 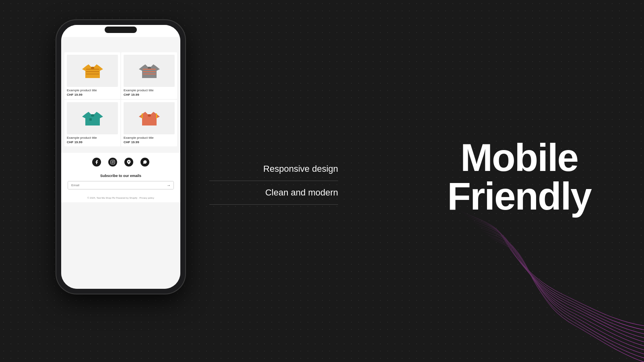 What do you see at coordinates (121, 157) in the screenshot?
I see `phone-screen: Example product title CHF 19.99` at bounding box center [121, 157].